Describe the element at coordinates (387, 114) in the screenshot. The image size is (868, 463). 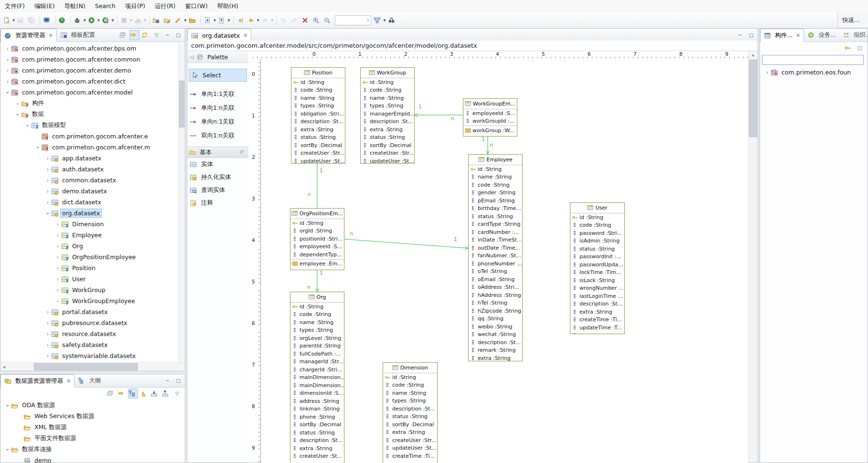
I see `entity-field: managerEmpId...` at that location.